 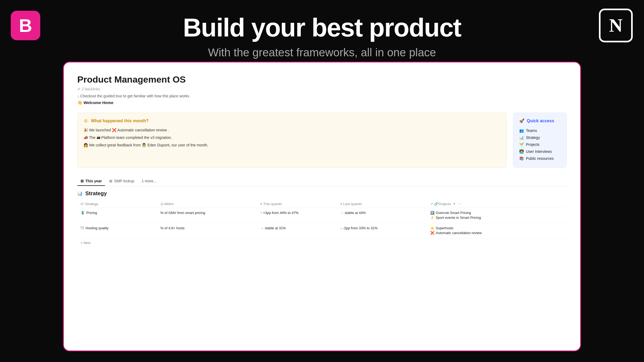 I want to click on th-last-quarter-label: ≡ Last quarter, so click(x=351, y=204).